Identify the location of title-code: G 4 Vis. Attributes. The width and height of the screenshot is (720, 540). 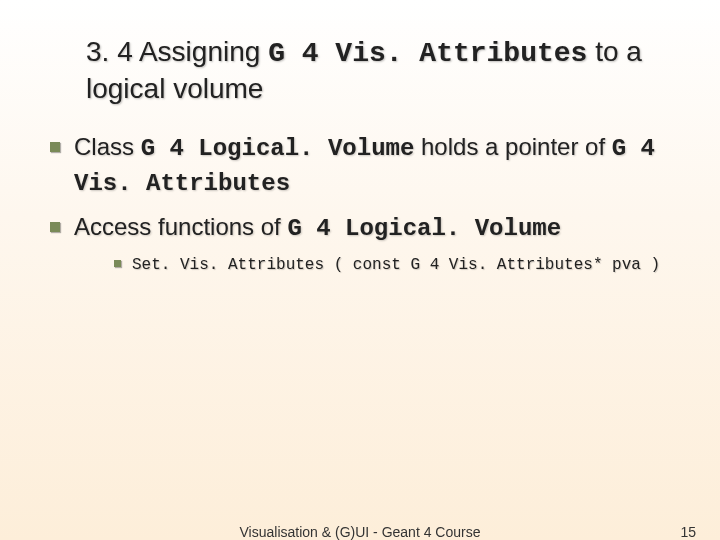
(428, 54).